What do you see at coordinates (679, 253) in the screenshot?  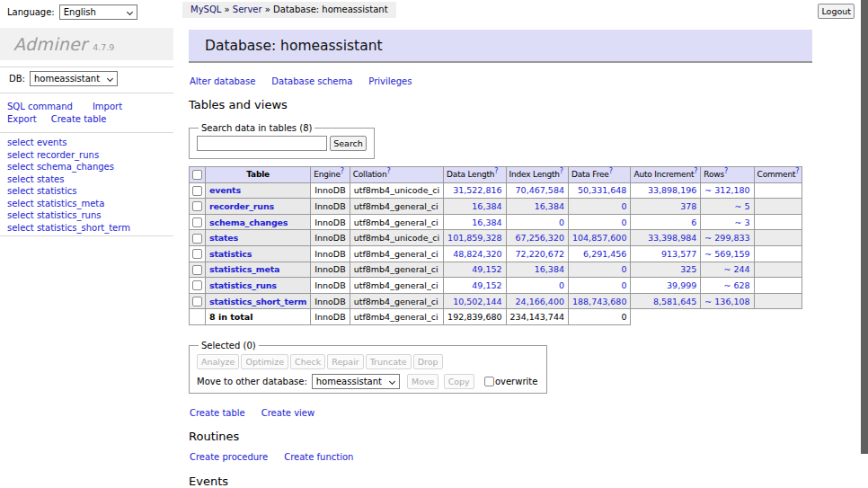 I see `auto-increment-link: 913,577` at bounding box center [679, 253].